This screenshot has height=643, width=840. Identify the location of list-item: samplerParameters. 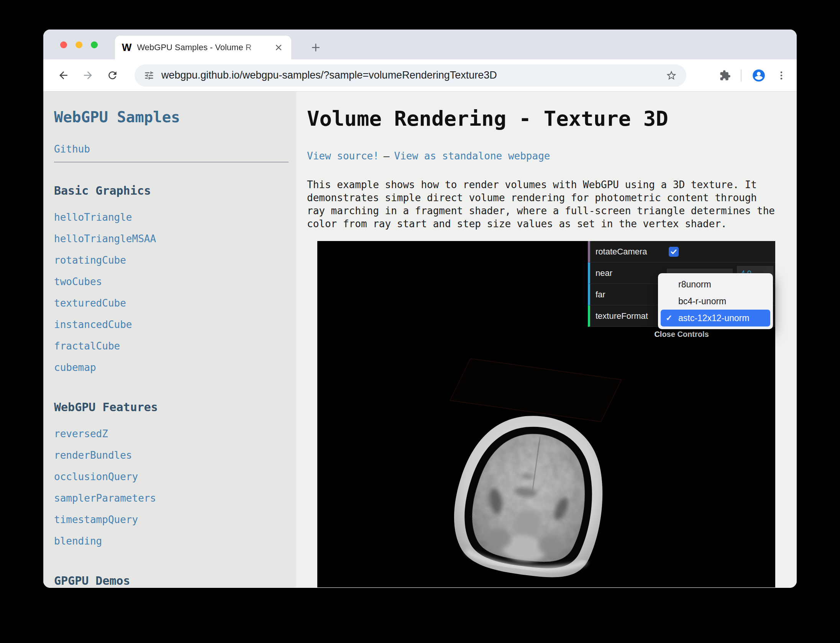
(171, 499).